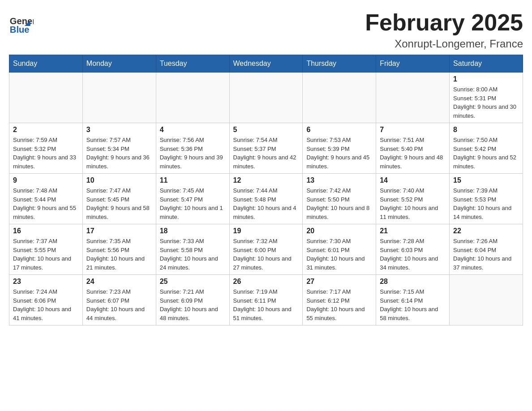 Image resolution: width=532 pixels, height=411 pixels. What do you see at coordinates (413, 231) in the screenshot?
I see `day-number: 21` at bounding box center [413, 231].